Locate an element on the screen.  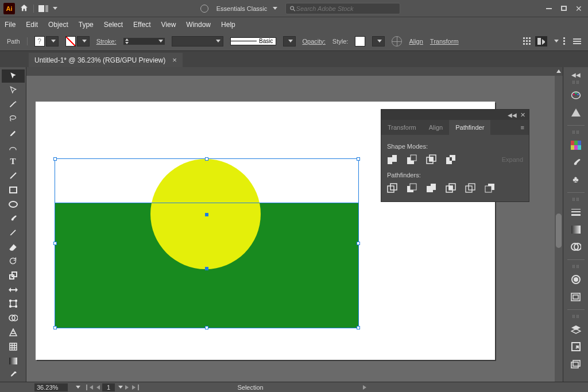
workspace-switcher: Essentials Classic is located at coordinates (247, 9).